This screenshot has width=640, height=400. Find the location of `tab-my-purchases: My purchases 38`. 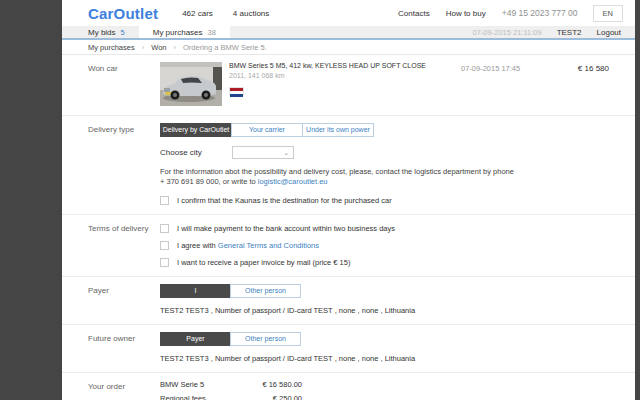

tab-my-purchases: My purchases 38 is located at coordinates (184, 32).